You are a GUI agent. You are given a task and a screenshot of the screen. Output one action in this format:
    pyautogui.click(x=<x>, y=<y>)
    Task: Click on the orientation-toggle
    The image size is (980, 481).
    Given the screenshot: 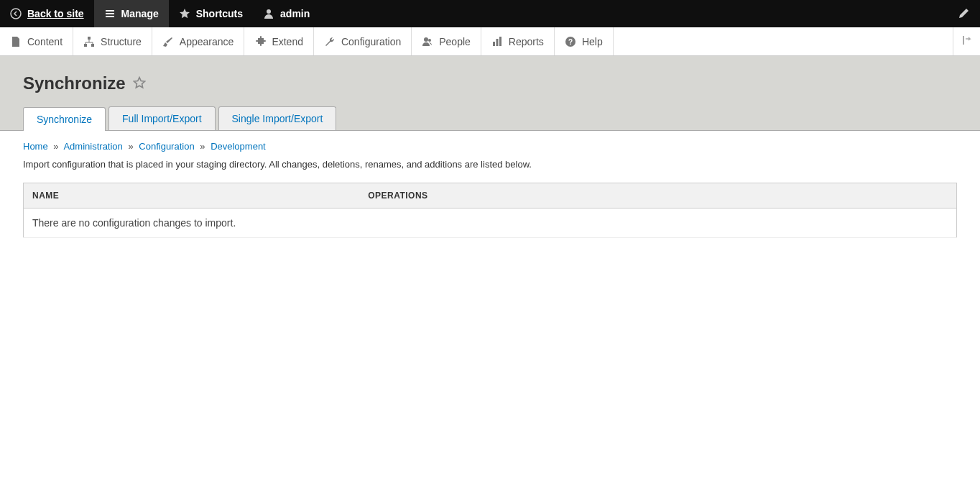 What is the action you would take?
    pyautogui.click(x=966, y=42)
    